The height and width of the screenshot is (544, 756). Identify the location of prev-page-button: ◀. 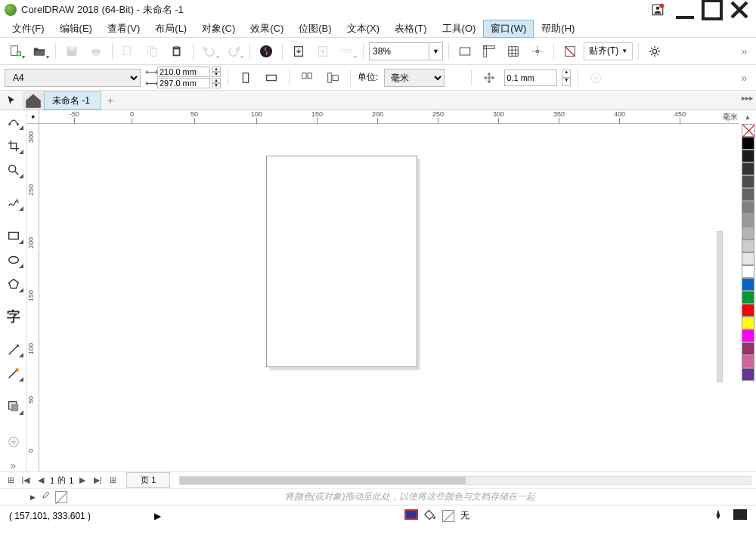
(41, 481).